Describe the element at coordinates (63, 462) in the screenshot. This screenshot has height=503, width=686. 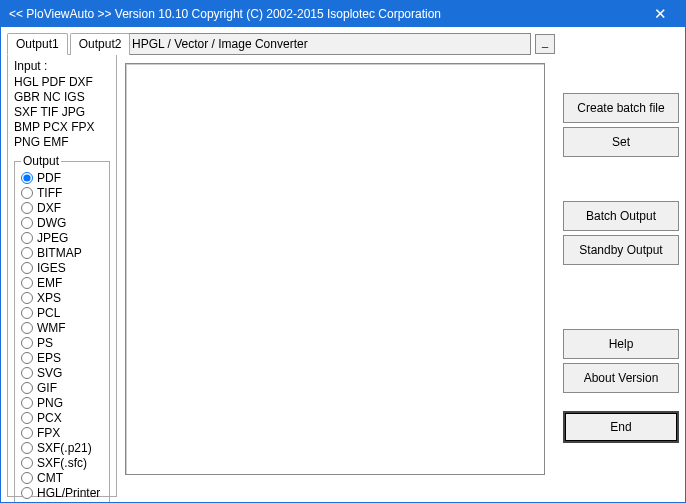
I see `output-radio-sxf-sfc-: SXF(.sfc)` at that location.